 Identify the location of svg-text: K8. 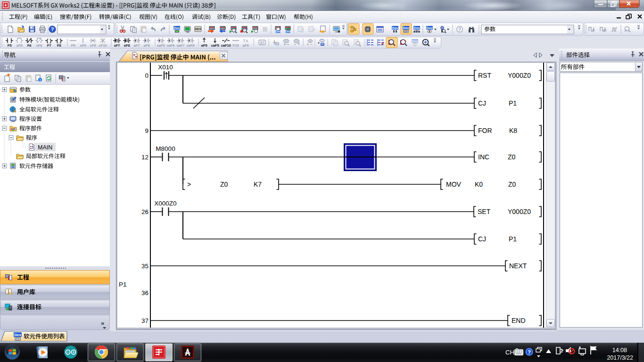
(513, 131).